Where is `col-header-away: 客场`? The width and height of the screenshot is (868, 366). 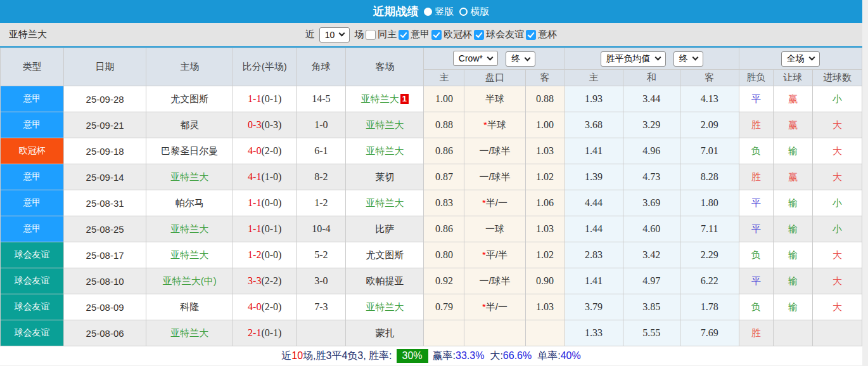
col-header-away: 客场 is located at coordinates (385, 67).